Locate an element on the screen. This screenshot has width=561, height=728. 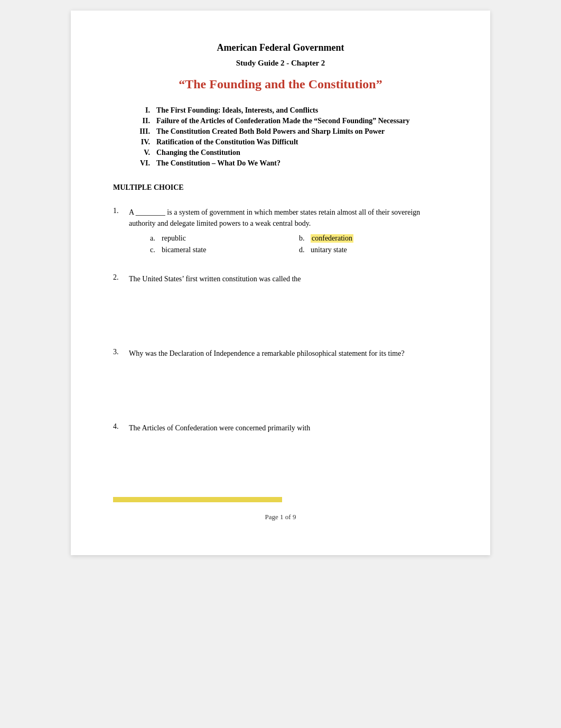
question-number: 1. is located at coordinates (121, 211).